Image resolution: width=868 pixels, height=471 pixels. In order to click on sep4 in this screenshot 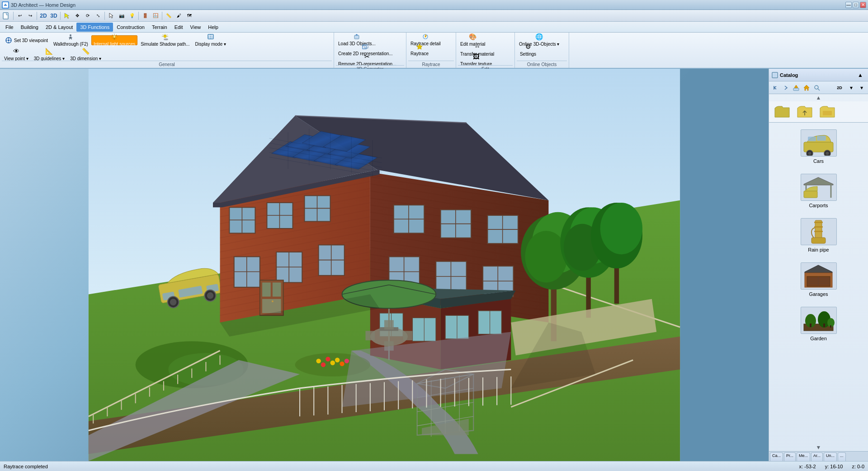, I will do `click(105, 16)`.